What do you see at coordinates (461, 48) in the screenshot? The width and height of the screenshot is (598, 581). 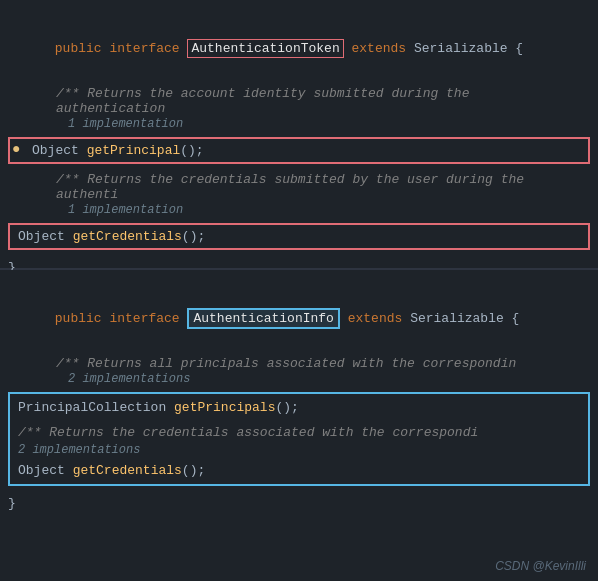 I see `serializable-ref: Serializable` at bounding box center [461, 48].